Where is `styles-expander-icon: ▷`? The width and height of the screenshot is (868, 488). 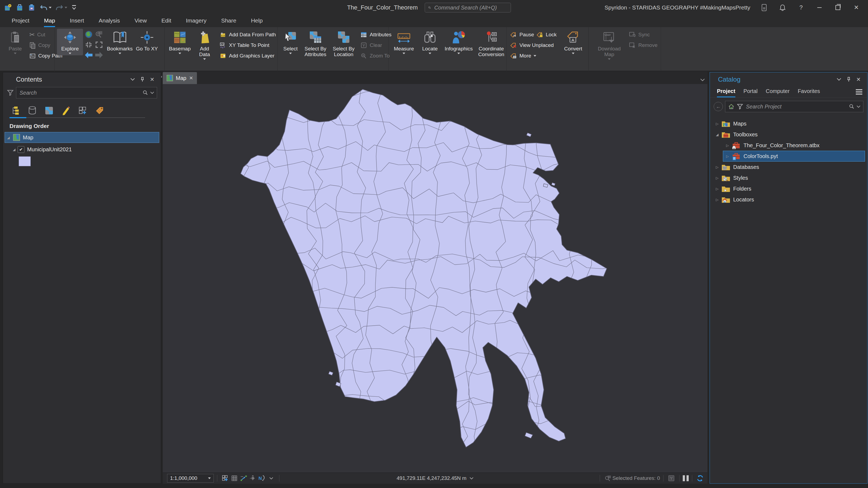
styles-expander-icon: ▷ is located at coordinates (717, 178).